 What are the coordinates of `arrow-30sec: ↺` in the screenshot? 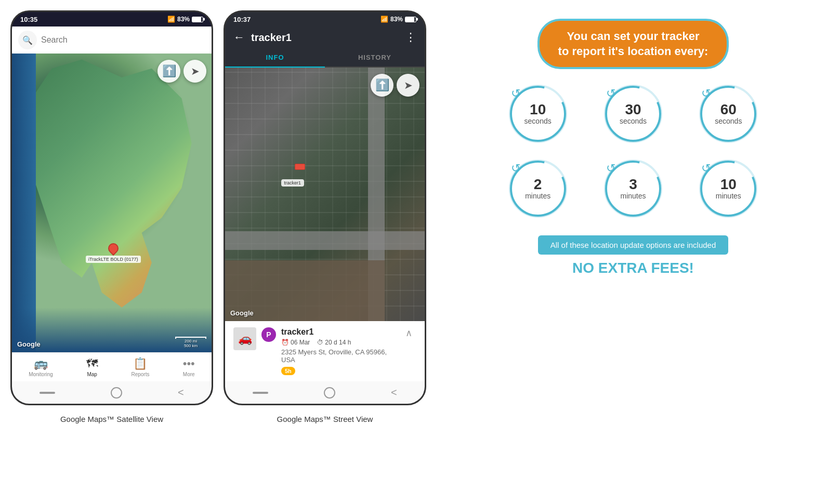 It's located at (611, 94).